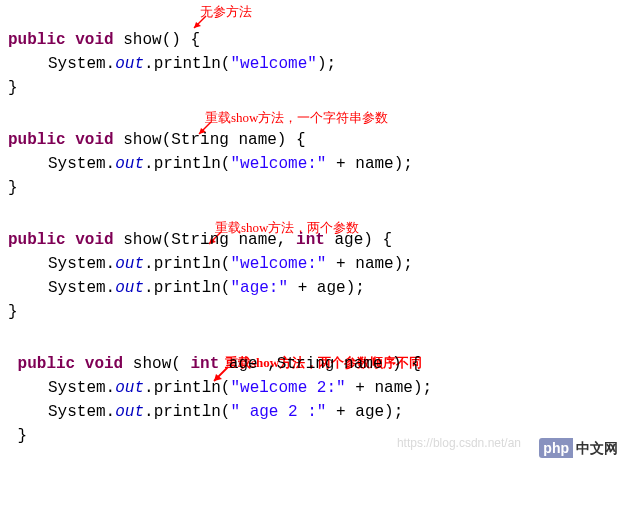  Describe the element at coordinates (226, 12) in the screenshot. I see `annotation-no-args: 无参方法` at that location.